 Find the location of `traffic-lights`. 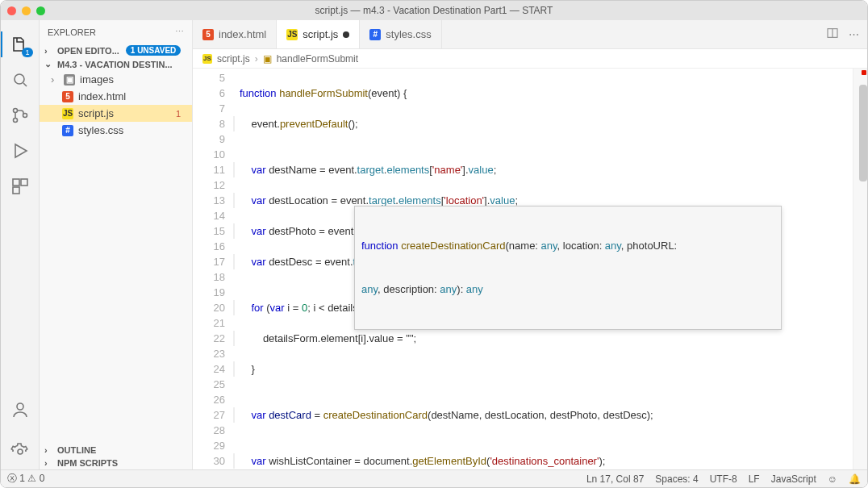

traffic-lights is located at coordinates (26, 11).